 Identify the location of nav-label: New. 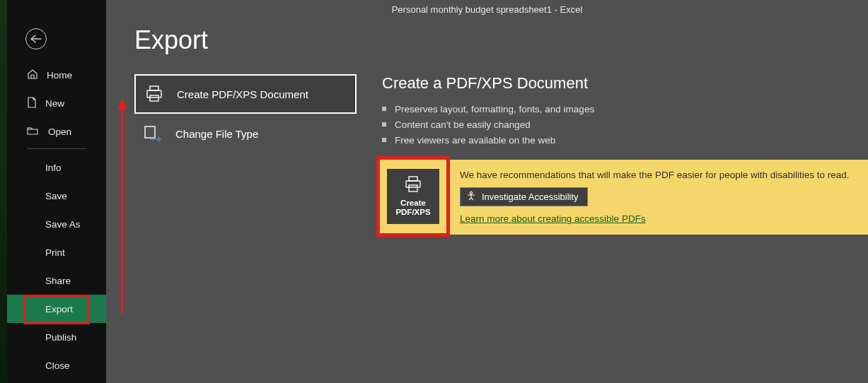
(55, 103).